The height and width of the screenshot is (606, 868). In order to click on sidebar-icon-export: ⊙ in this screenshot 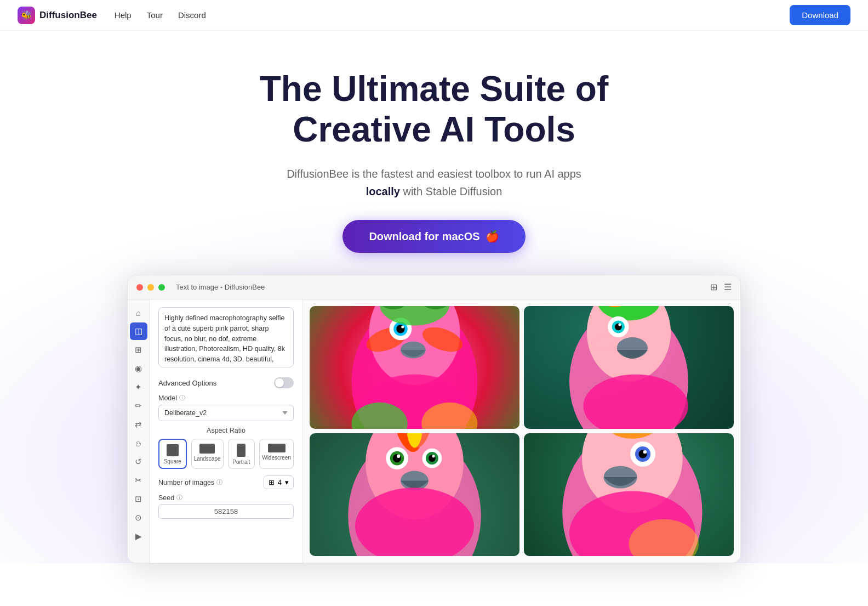, I will do `click(139, 518)`.